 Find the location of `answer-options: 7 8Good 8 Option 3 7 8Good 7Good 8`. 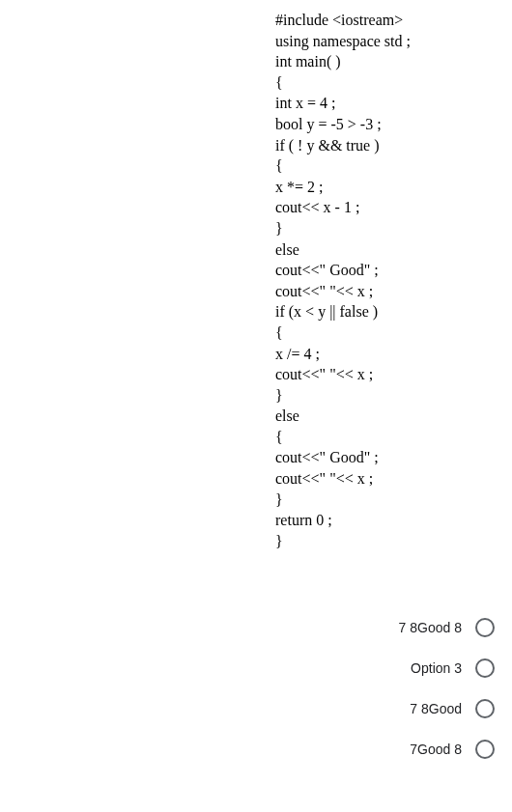

answer-options: 7 8Good 8 Option 3 7 8Good 7Good 8 is located at coordinates (446, 688).